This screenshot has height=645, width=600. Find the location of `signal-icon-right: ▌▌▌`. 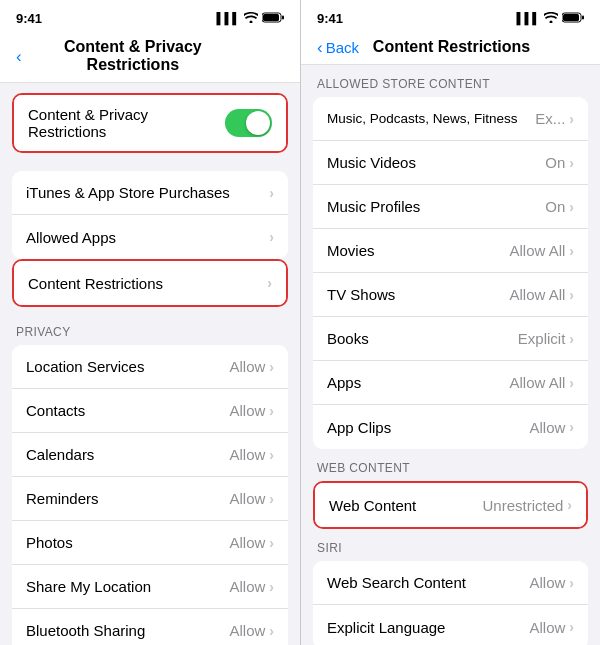

signal-icon-right: ▌▌▌ is located at coordinates (528, 18).